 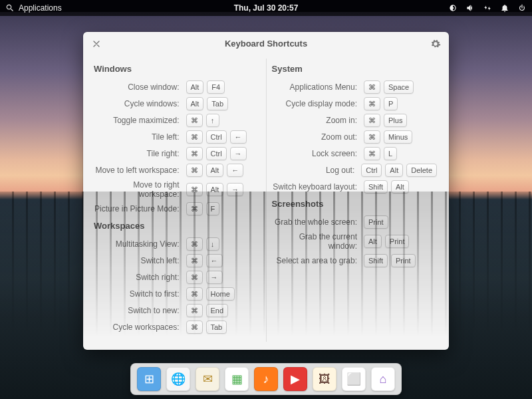 I want to click on shortcut-label: Switch left:, so click(x=138, y=261).